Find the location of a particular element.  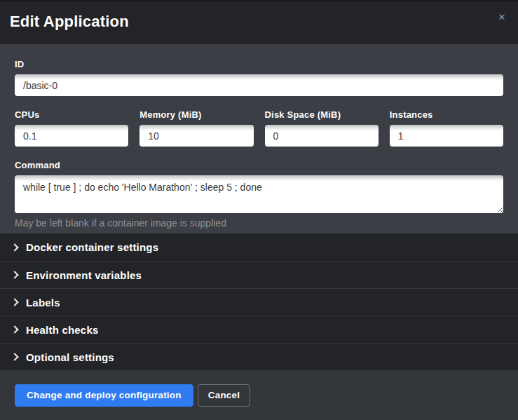

id-label: ID is located at coordinates (259, 65).